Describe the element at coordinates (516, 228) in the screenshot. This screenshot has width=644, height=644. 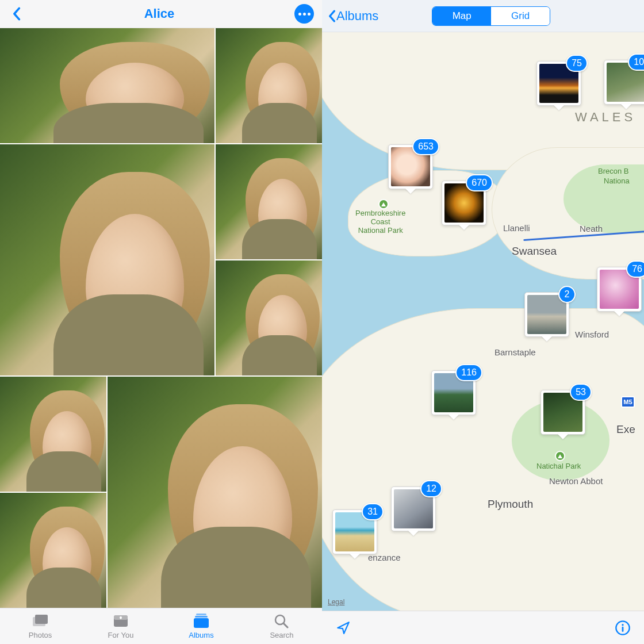
I see `map-city-label: Llanelli` at that location.